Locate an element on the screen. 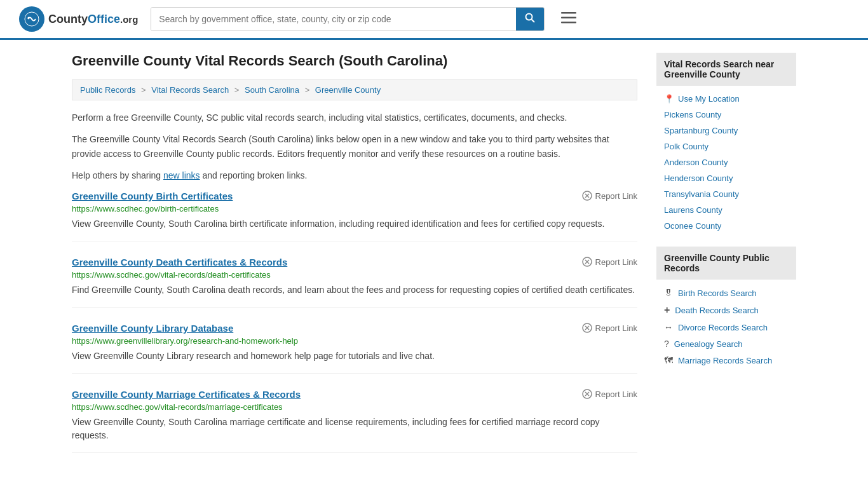  result-1-header: Greenville County Birth Certificates Rep… is located at coordinates (355, 196).